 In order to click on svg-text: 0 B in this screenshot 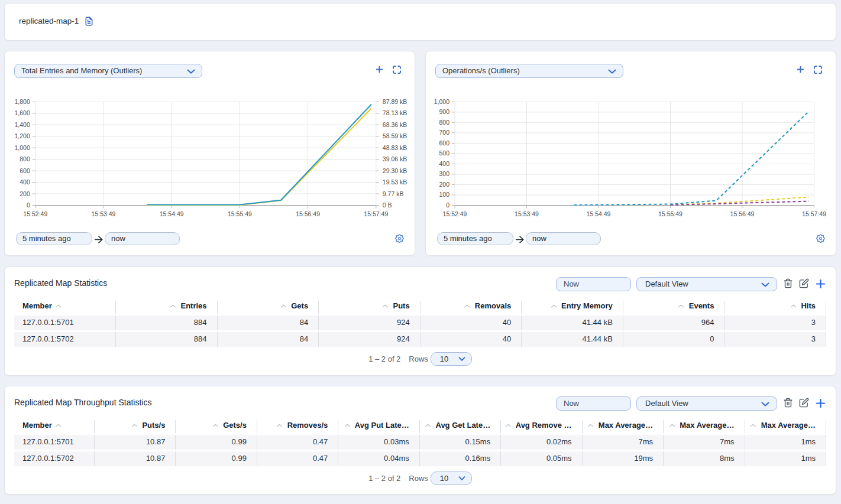, I will do `click(387, 205)`.